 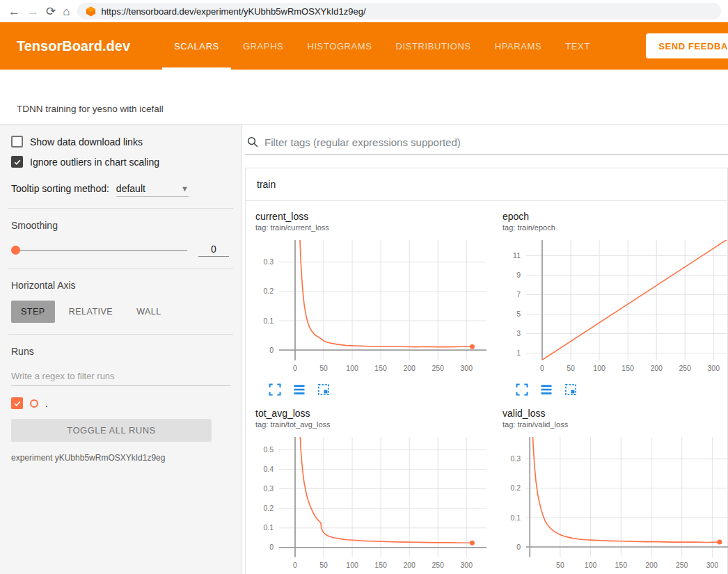 What do you see at coordinates (519, 314) in the screenshot?
I see `svg-text: 5` at bounding box center [519, 314].